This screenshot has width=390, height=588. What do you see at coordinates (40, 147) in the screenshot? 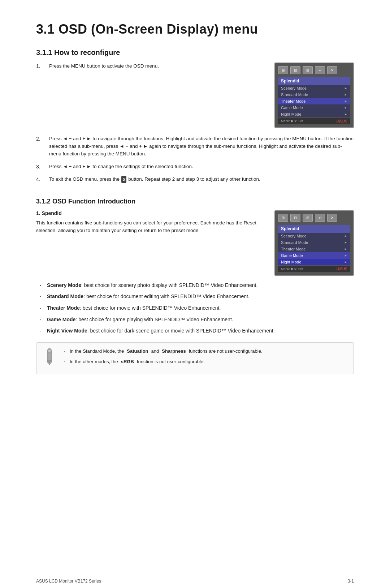
I see `step-2-num: 2.` at bounding box center [40, 147].